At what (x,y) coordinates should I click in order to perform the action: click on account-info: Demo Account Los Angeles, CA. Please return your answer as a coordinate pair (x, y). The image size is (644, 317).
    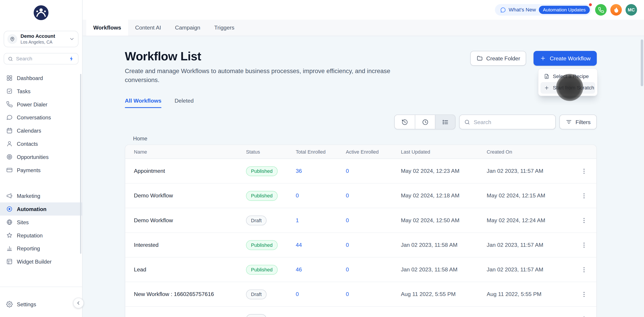
    Looking at the image, I should click on (38, 39).